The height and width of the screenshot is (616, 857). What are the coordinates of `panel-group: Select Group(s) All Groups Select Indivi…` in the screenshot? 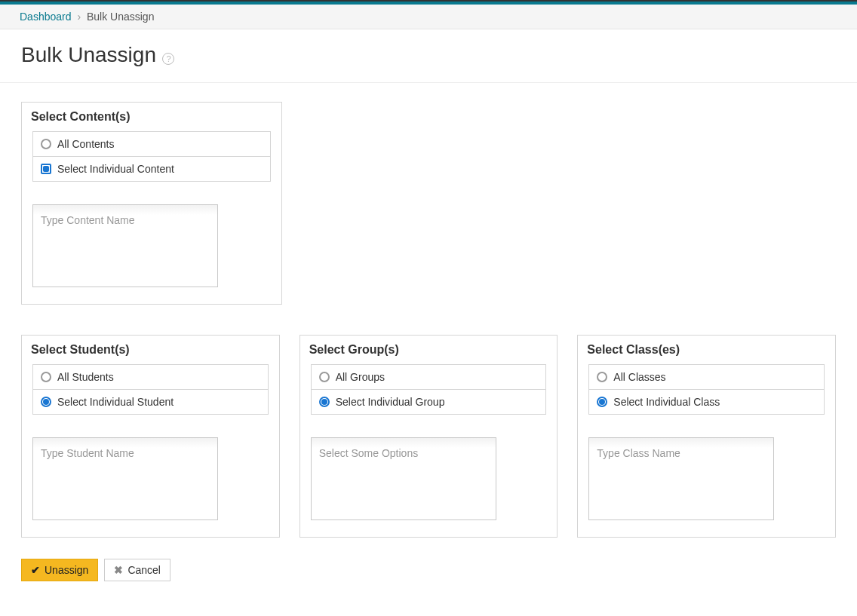 It's located at (428, 436).